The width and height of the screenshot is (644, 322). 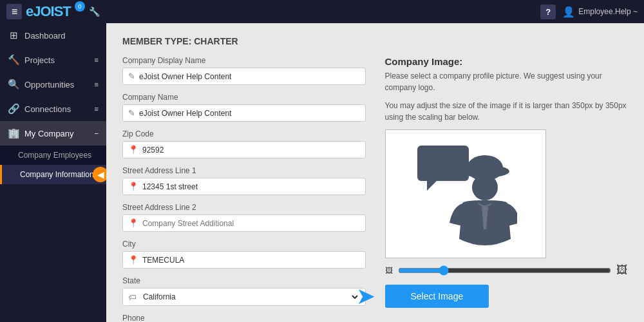 What do you see at coordinates (250, 297) in the screenshot?
I see `select-state: California Arizona Nevada Oregon Washing…` at bounding box center [250, 297].